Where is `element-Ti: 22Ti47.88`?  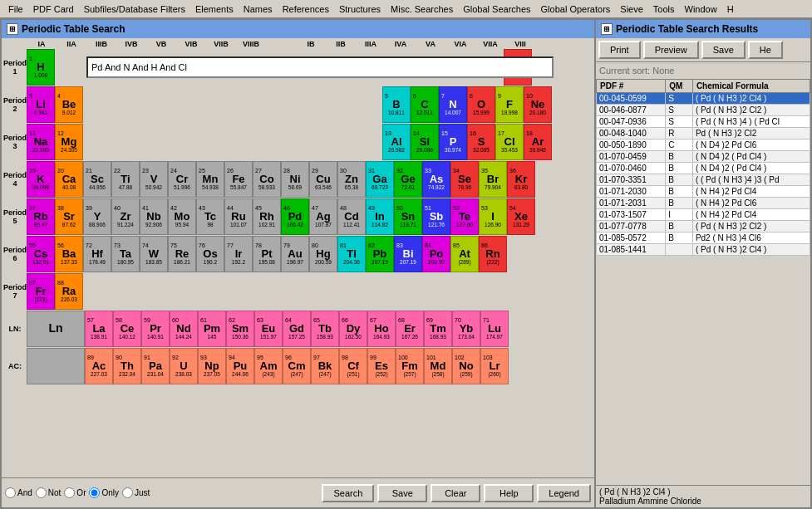
element-Ti: 22Ti47.88 is located at coordinates (125, 179).